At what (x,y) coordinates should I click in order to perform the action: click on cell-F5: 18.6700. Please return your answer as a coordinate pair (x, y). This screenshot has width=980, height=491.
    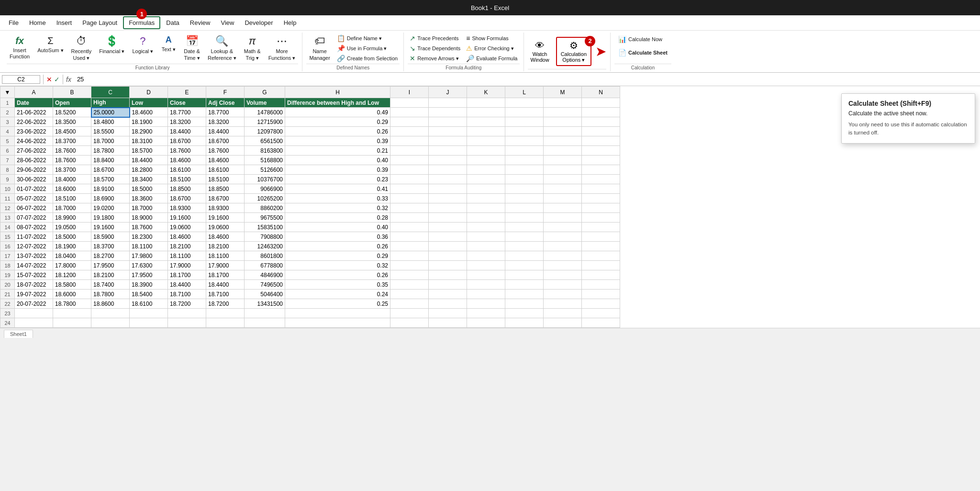
    Looking at the image, I should click on (225, 141).